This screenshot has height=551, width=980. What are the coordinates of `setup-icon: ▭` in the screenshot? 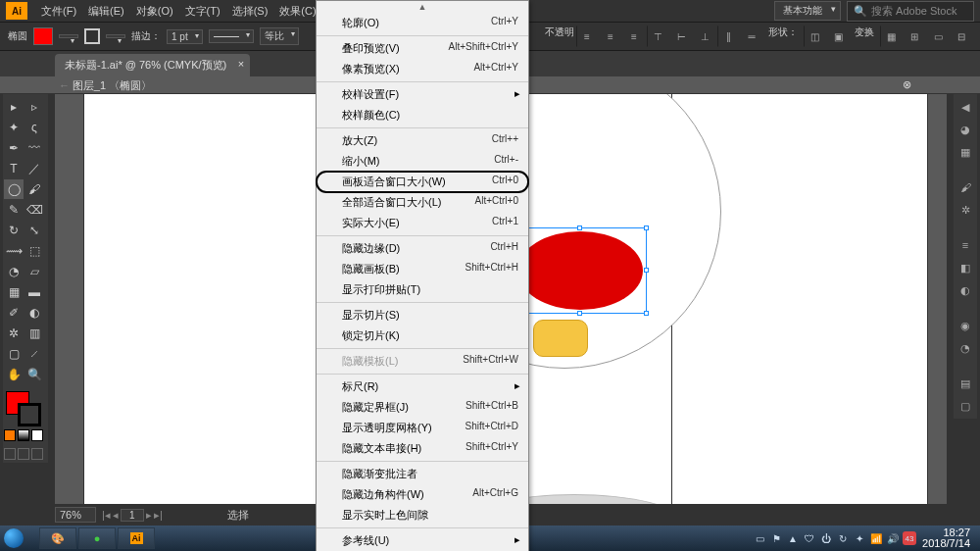 It's located at (938, 36).